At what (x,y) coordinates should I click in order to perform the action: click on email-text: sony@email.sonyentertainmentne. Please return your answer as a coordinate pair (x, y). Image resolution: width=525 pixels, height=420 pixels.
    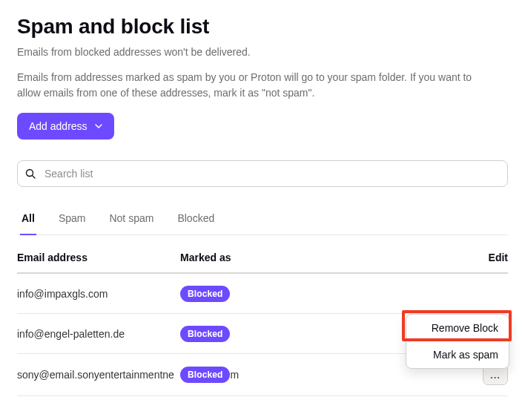
    Looking at the image, I should click on (96, 375).